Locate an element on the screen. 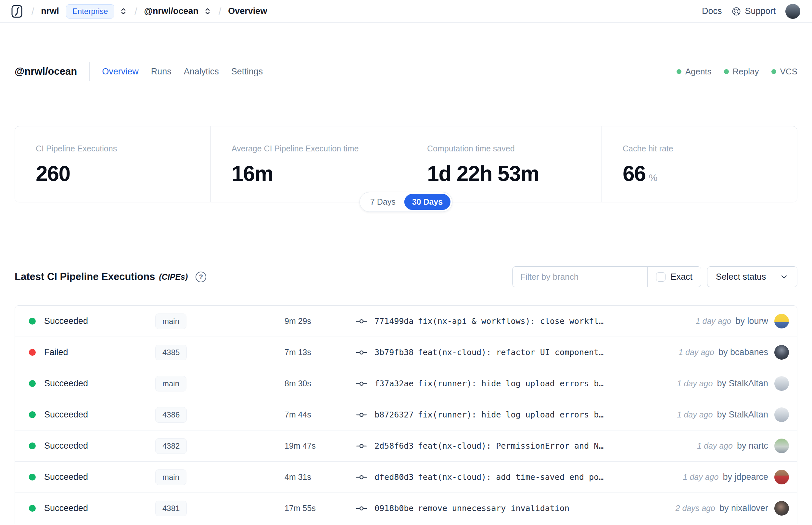 This screenshot has width=812, height=525. table-row: Succeeded main 4m 31s dfed80d3 feat(nx-c… is located at coordinates (406, 477).